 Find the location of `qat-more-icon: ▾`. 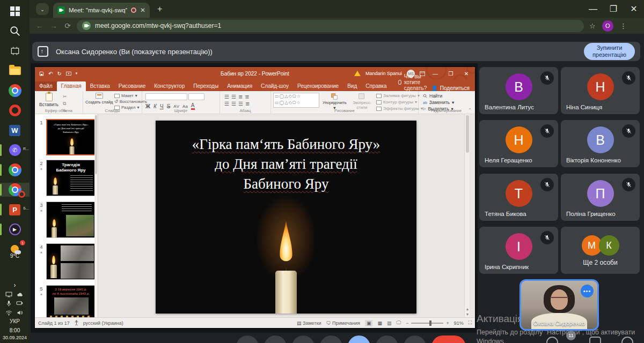

qat-more-icon: ▾ is located at coordinates (77, 73).